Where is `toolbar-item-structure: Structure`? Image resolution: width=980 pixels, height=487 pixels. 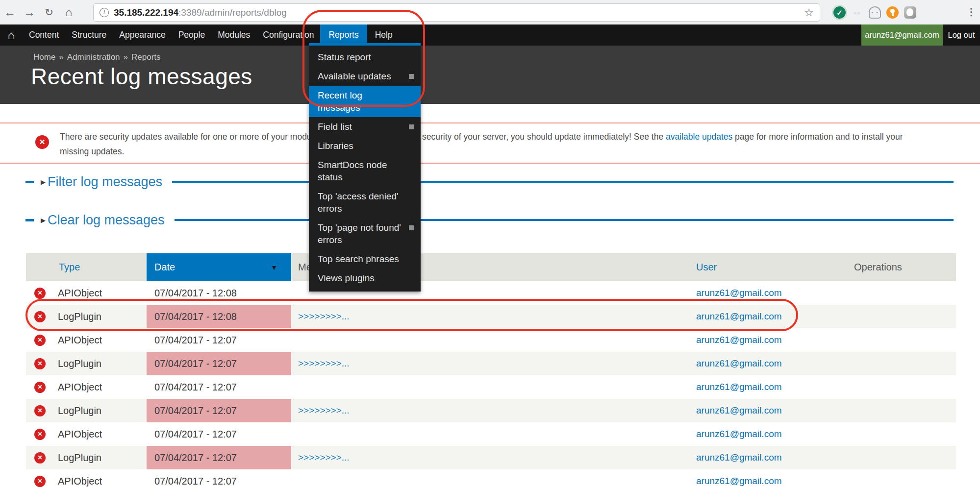
toolbar-item-structure: Structure is located at coordinates (89, 35).